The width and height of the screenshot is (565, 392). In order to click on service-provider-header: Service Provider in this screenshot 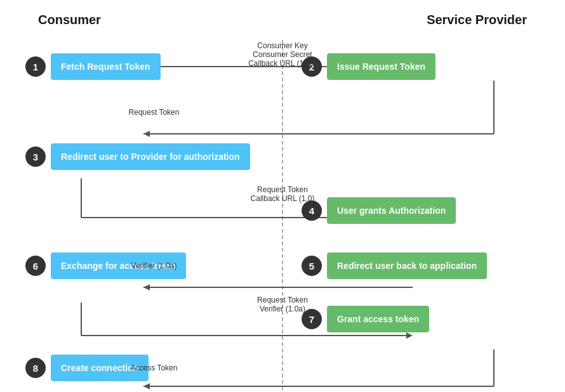, I will do `click(477, 20)`.